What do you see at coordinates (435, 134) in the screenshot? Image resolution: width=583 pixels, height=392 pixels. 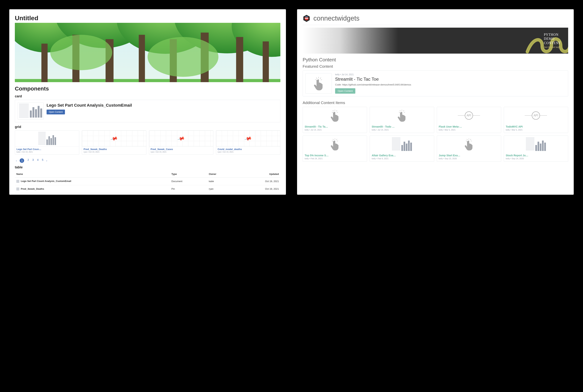 I see `additional-content-grid: Streamlit - Tic Ta…kelly • Jul 14, 2021S…` at bounding box center [435, 134].